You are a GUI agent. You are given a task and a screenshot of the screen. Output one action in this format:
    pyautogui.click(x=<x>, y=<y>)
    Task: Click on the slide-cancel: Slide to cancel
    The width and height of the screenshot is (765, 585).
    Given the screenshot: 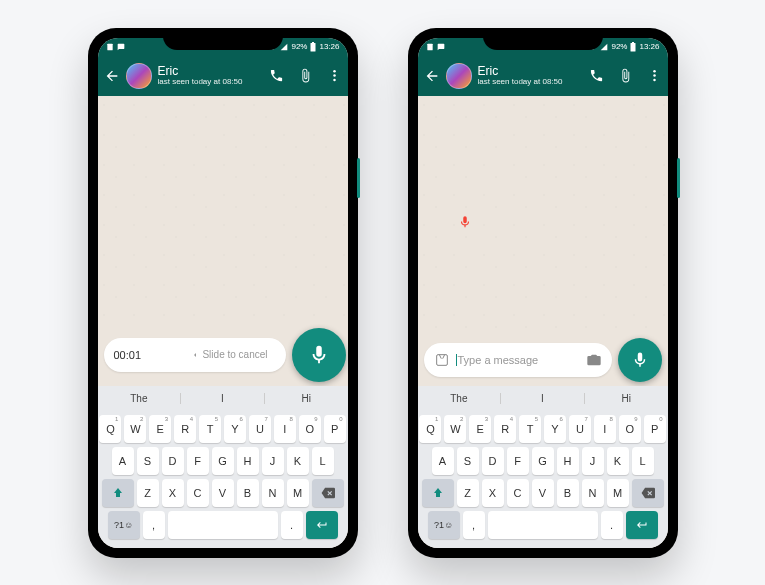 What is the action you would take?
    pyautogui.click(x=229, y=354)
    